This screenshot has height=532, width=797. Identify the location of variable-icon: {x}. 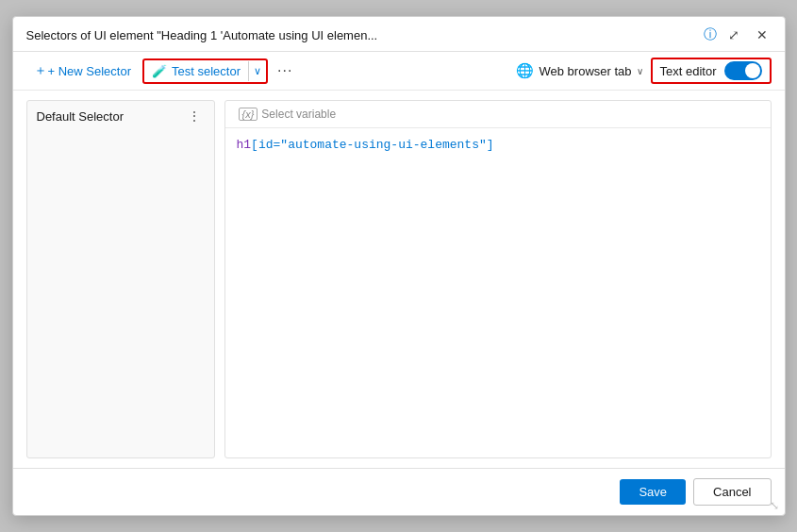
(249, 114).